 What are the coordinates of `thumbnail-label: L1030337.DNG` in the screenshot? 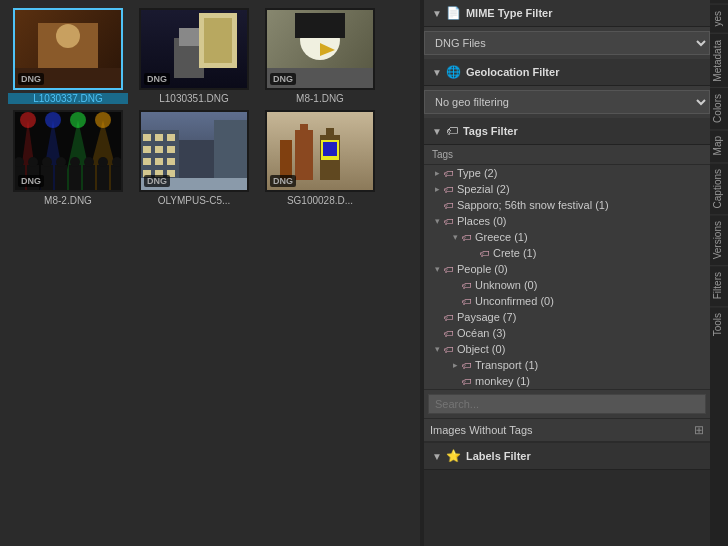 It's located at (68, 98).